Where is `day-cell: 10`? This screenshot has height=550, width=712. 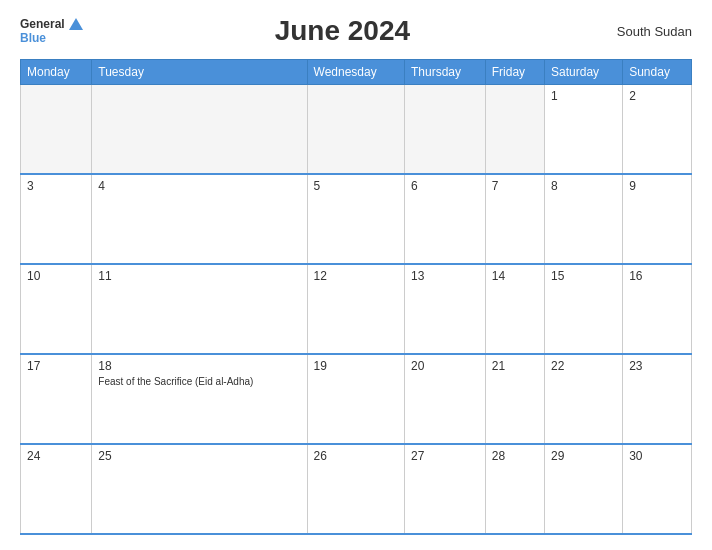
day-cell: 10 is located at coordinates (56, 309).